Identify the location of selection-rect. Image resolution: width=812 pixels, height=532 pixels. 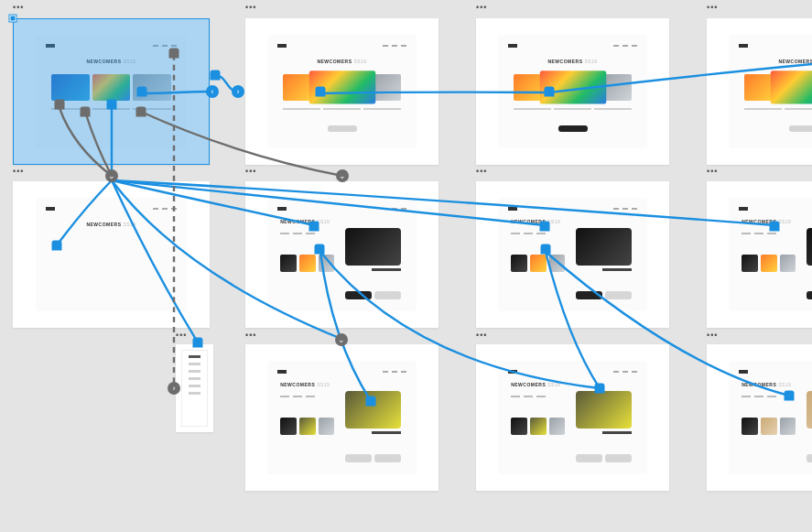
(112, 92).